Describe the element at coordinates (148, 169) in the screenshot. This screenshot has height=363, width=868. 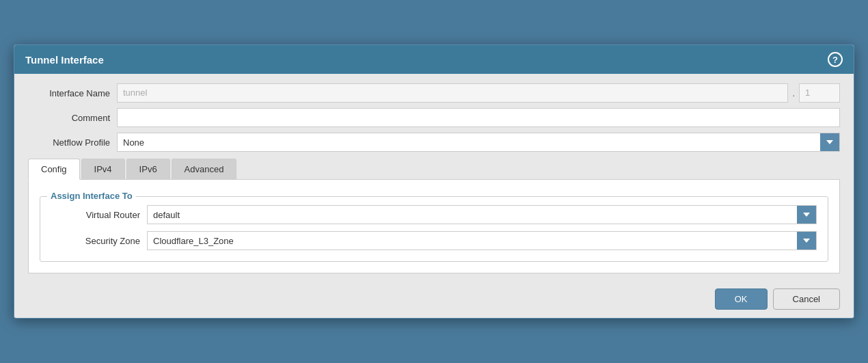
I see `tab-ipv6: IPv6` at that location.